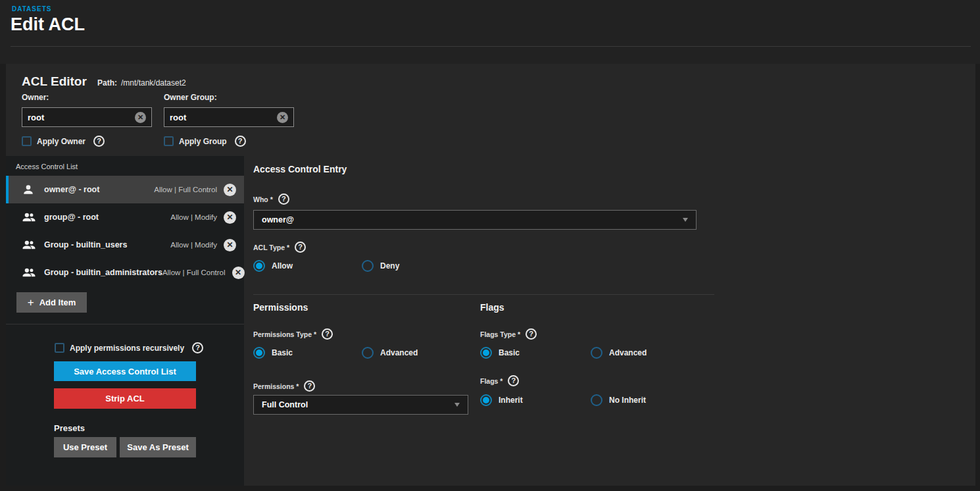 The image size is (980, 491). What do you see at coordinates (509, 353) in the screenshot?
I see `flags-type-basic-label: Basic` at bounding box center [509, 353].